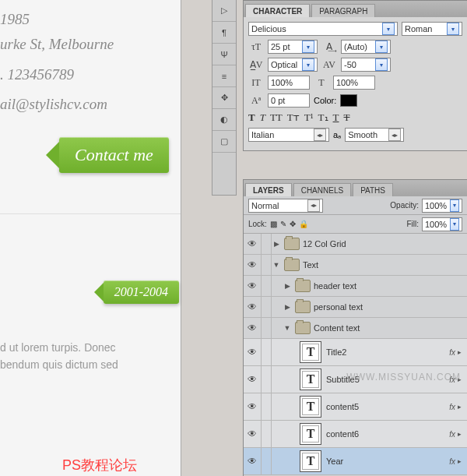 The image size is (467, 476). Describe the element at coordinates (269, 190) in the screenshot. I see `tab-layers: LAYERS` at that location.